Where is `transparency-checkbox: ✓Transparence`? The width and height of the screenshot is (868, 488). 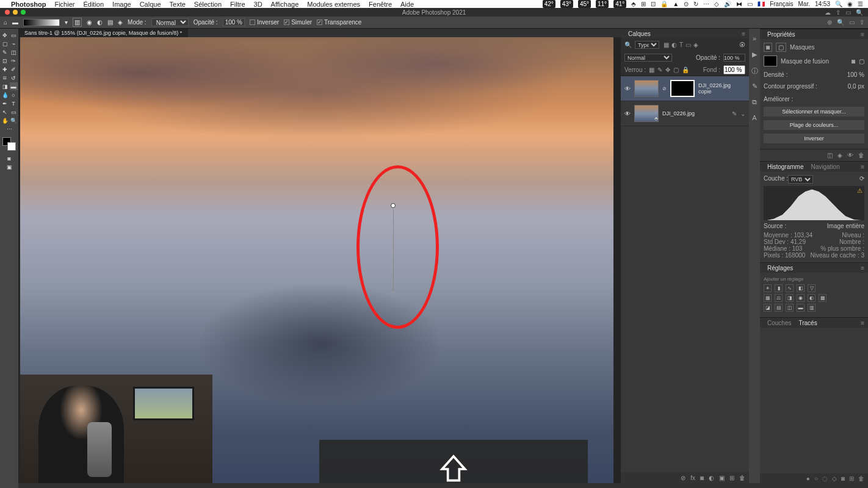 transparency-checkbox: ✓Transparence is located at coordinates (339, 22).